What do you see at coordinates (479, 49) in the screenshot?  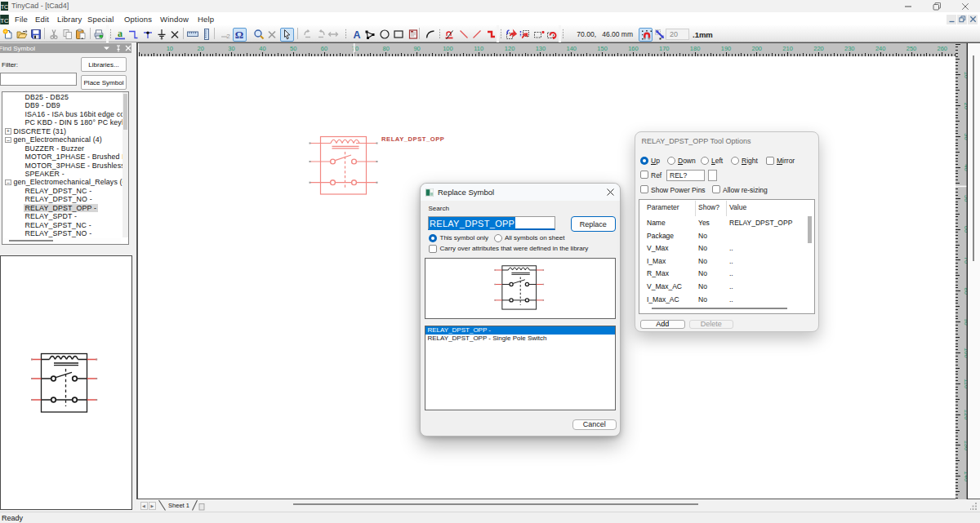 I see `svg-text: 110` at bounding box center [479, 49].